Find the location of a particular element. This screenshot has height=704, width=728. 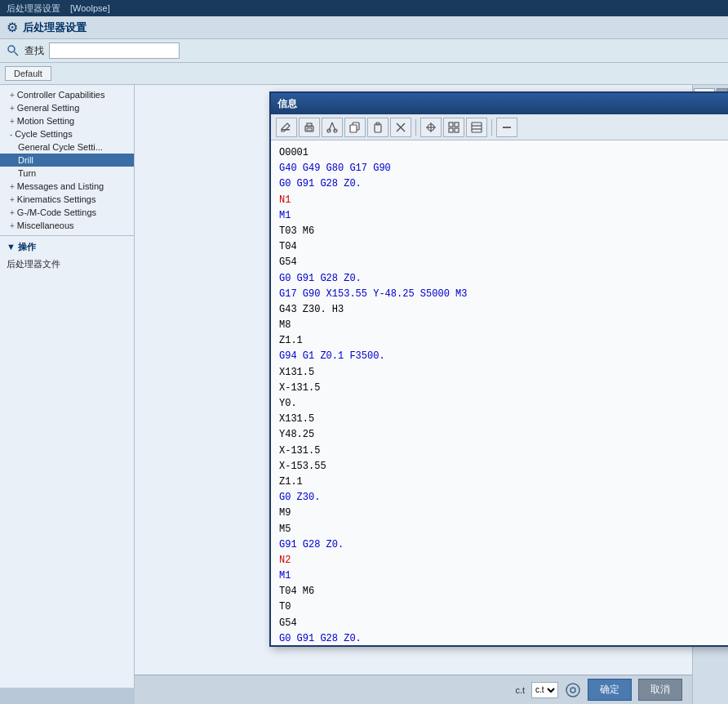

sidebar-item-turn: Turn is located at coordinates (67, 173).